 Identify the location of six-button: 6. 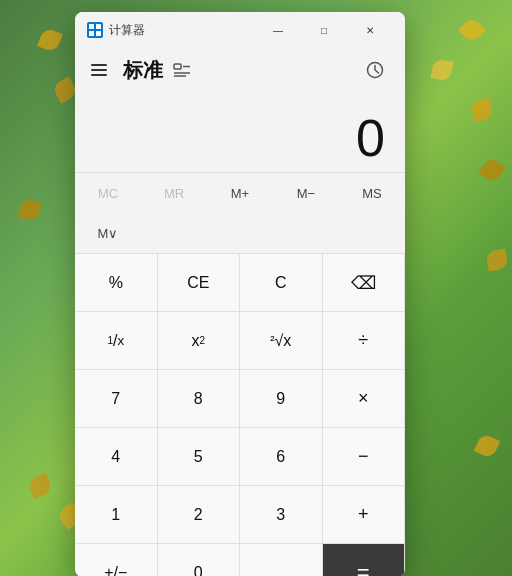
(282, 457).